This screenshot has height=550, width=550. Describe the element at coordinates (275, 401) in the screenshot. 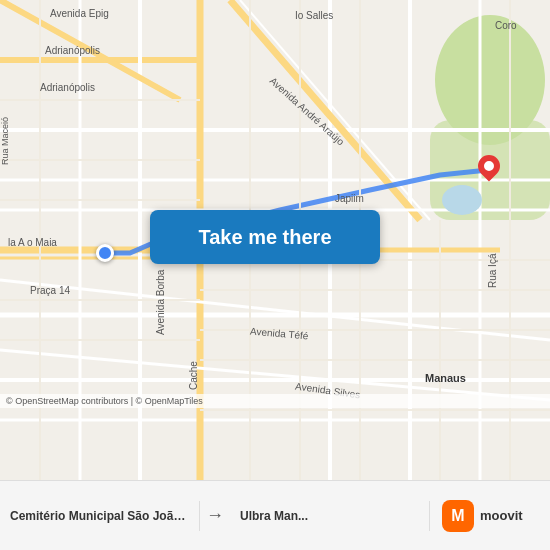

I see `attribution: © OpenStreetMap contributors | © OpenMap…` at that location.